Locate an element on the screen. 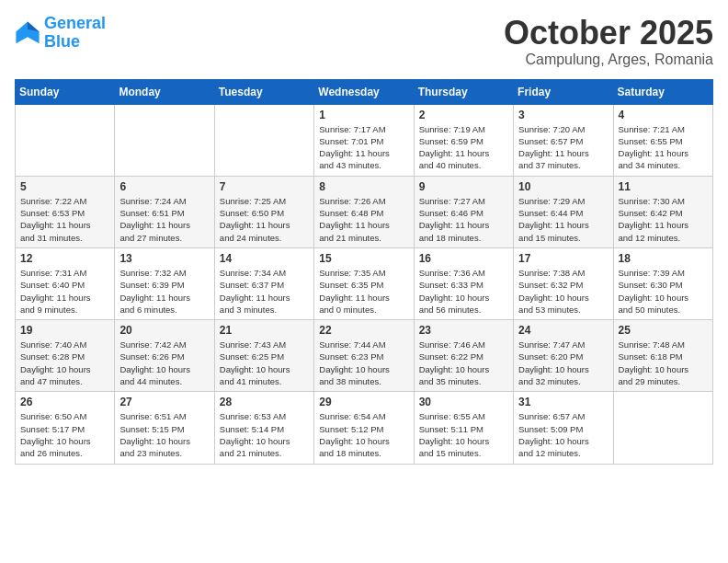 The image size is (728, 563). day-number: 12 is located at coordinates (64, 259).